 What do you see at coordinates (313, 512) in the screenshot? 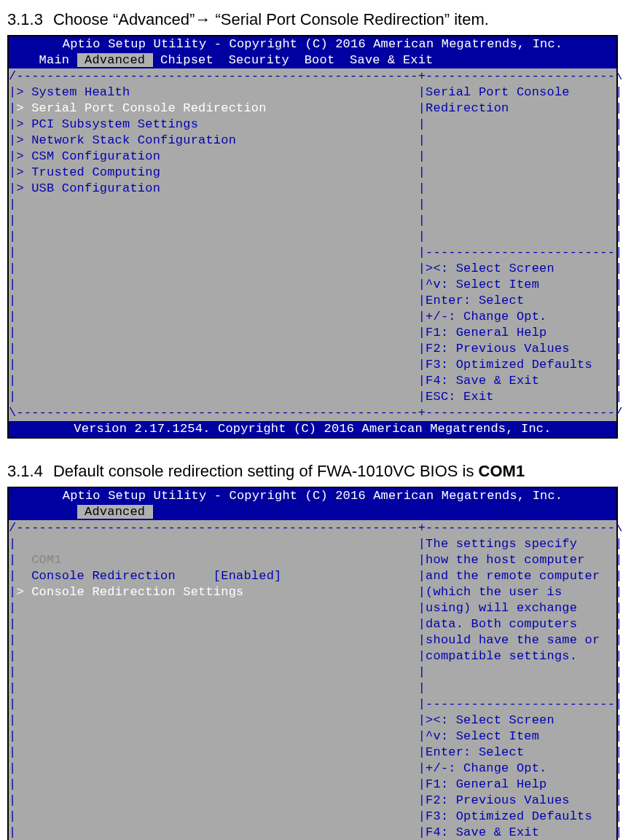
I see `bios-menubar: Advanced` at bounding box center [313, 512].